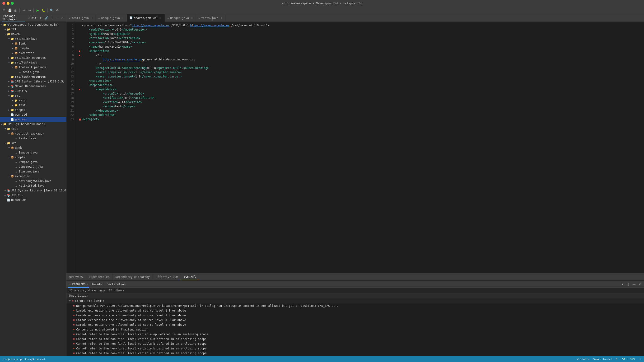 The height and width of the screenshot is (362, 644). Describe the element at coordinates (360, 119) in the screenshot. I see `code-line-23: ⬤</project>` at that location.